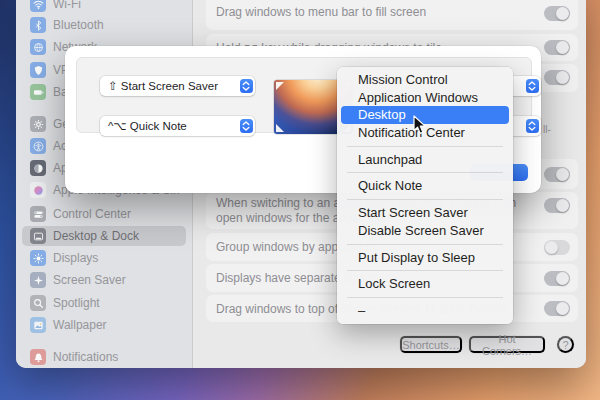 The width and height of the screenshot is (600, 400). What do you see at coordinates (425, 284) in the screenshot?
I see `menu-item-lock-screen: Lock Screen` at bounding box center [425, 284].